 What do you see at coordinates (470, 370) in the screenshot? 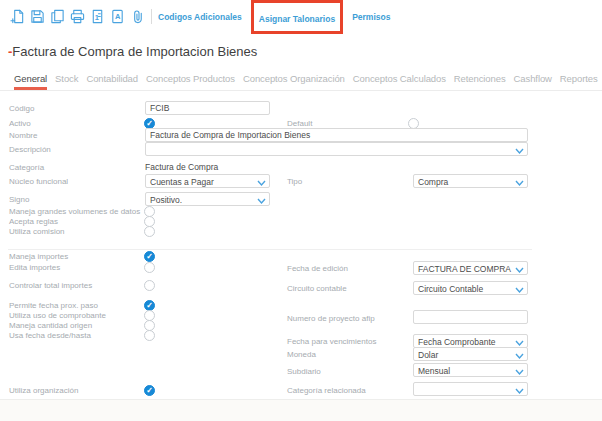
I see `subdiario-select: Mensual` at bounding box center [470, 370].